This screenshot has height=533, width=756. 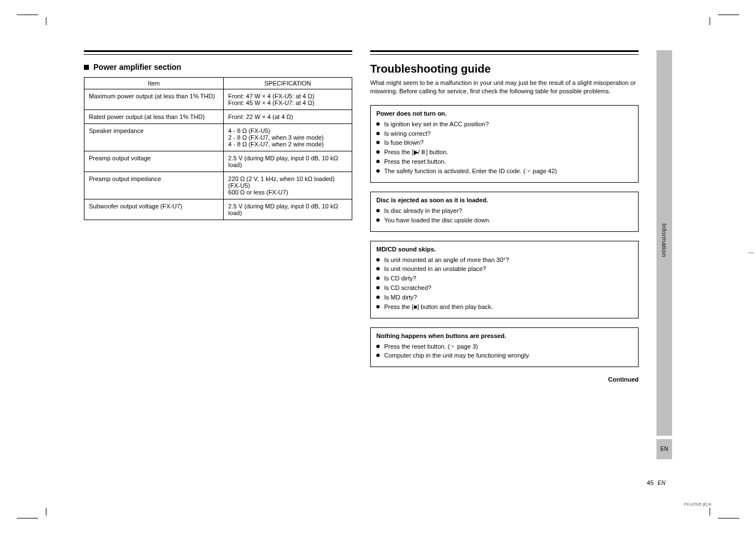 I want to click on table-header-item: Item, so click(x=154, y=84).